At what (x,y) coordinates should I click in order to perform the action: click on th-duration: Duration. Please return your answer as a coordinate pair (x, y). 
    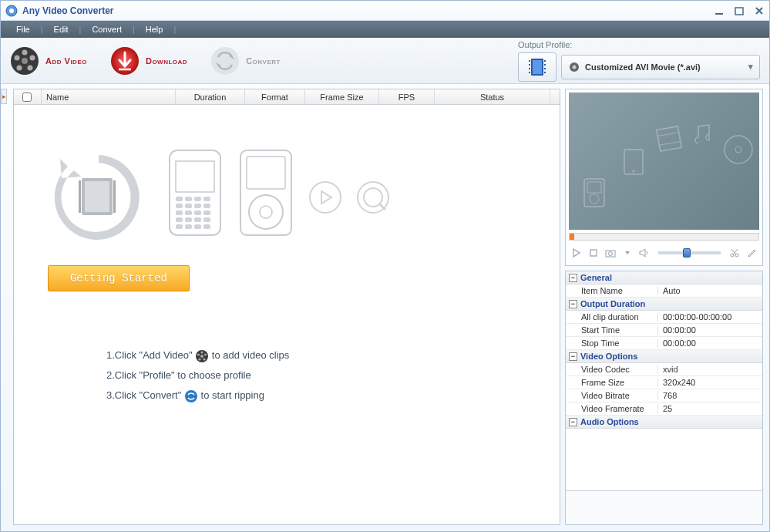
    Looking at the image, I should click on (210, 97).